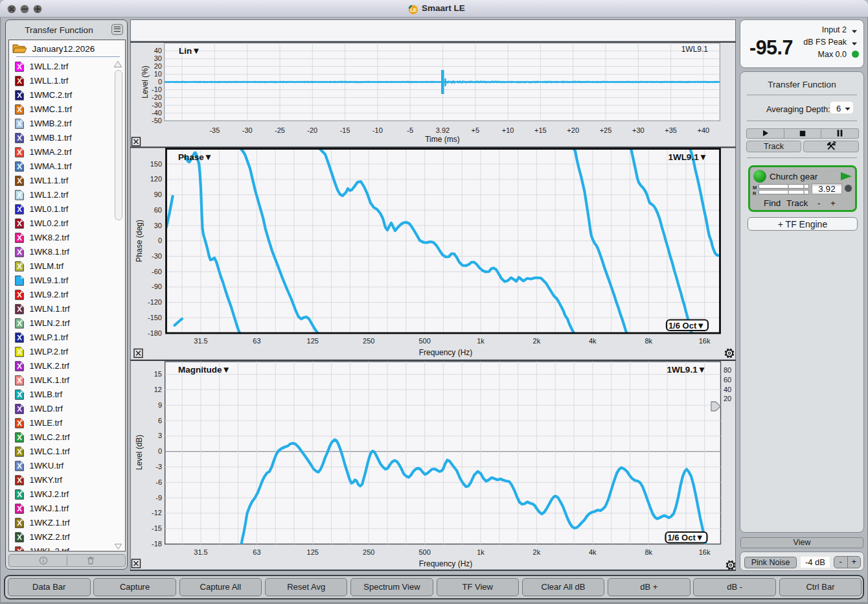  Describe the element at coordinates (157, 113) in the screenshot. I see `svg-text: -40` at that location.